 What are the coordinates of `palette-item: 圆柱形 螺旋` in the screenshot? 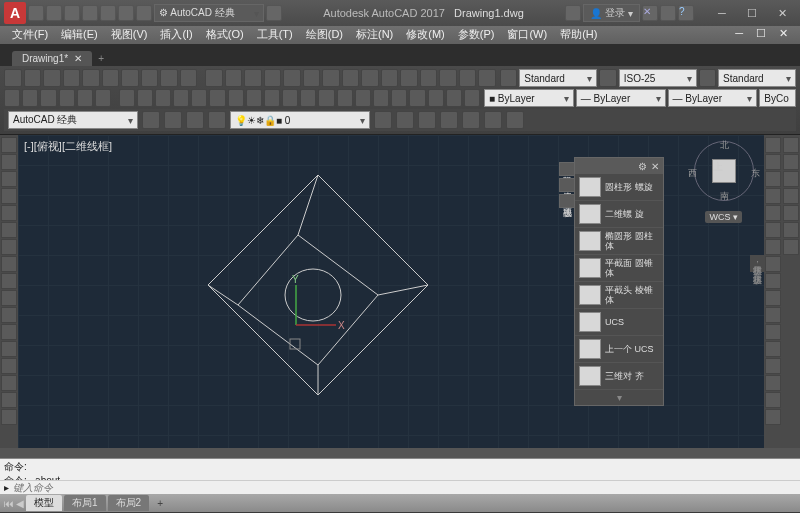 It's located at (619, 188).